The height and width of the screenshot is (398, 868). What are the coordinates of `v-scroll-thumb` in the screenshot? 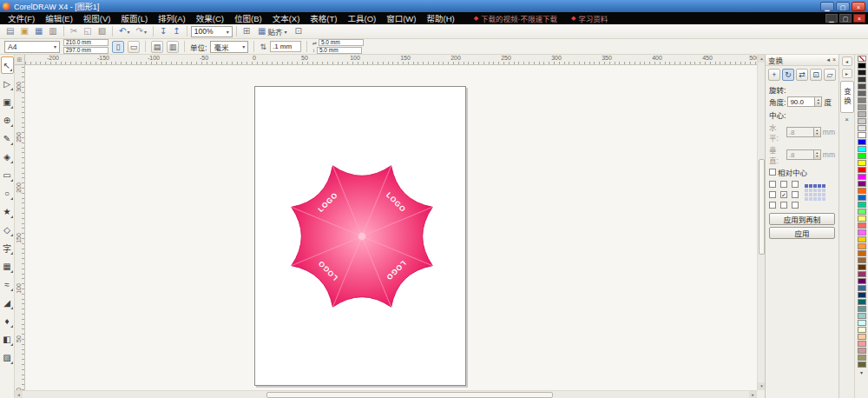 It's located at (762, 207).